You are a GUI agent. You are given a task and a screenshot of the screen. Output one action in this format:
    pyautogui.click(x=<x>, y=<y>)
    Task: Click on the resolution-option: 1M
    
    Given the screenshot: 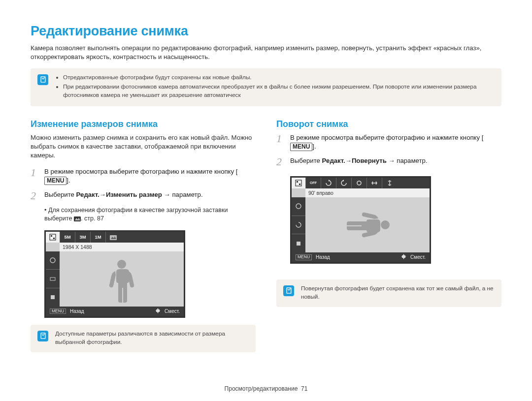 What is the action you would take?
    pyautogui.click(x=98, y=237)
    